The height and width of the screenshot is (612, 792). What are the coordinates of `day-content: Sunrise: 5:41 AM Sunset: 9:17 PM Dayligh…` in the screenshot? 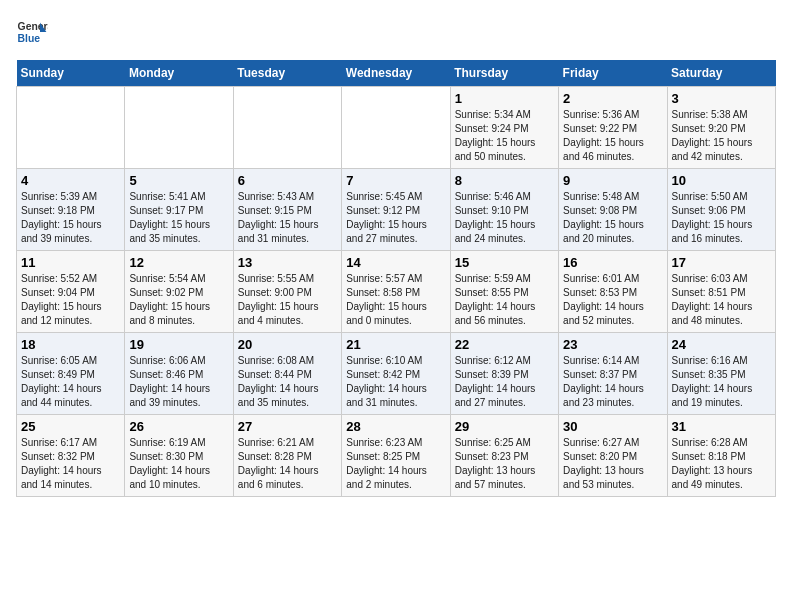 It's located at (178, 218).